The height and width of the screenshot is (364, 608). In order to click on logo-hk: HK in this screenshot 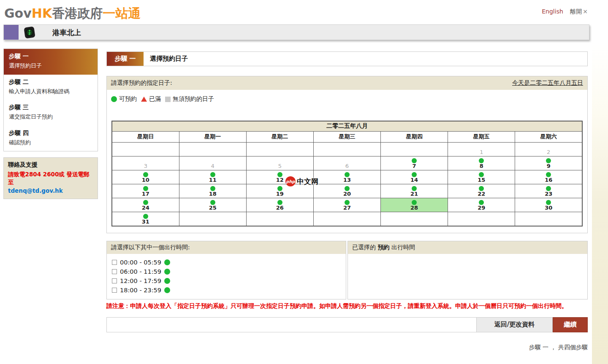, I will do `click(42, 13)`.